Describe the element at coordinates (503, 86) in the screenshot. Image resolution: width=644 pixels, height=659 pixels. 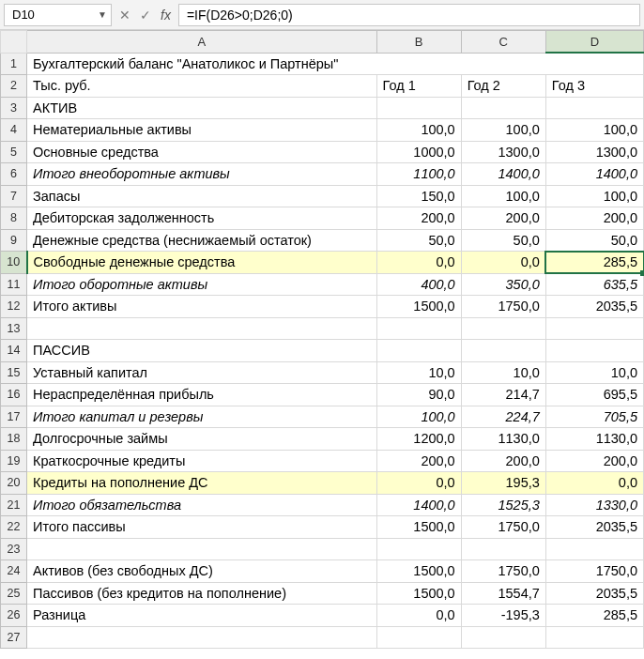
I see `cell: Год 2` at that location.